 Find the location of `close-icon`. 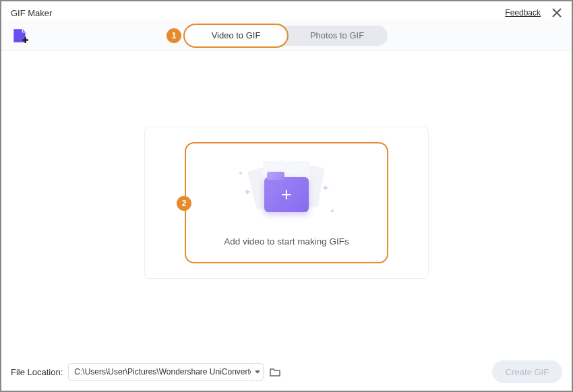

close-icon is located at coordinates (557, 13).